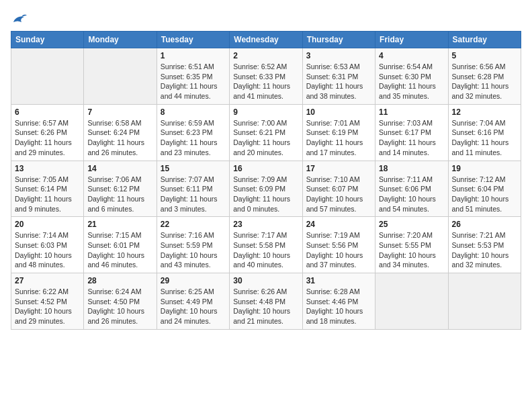 This screenshot has width=532, height=411. I want to click on day-number: 7, so click(120, 112).